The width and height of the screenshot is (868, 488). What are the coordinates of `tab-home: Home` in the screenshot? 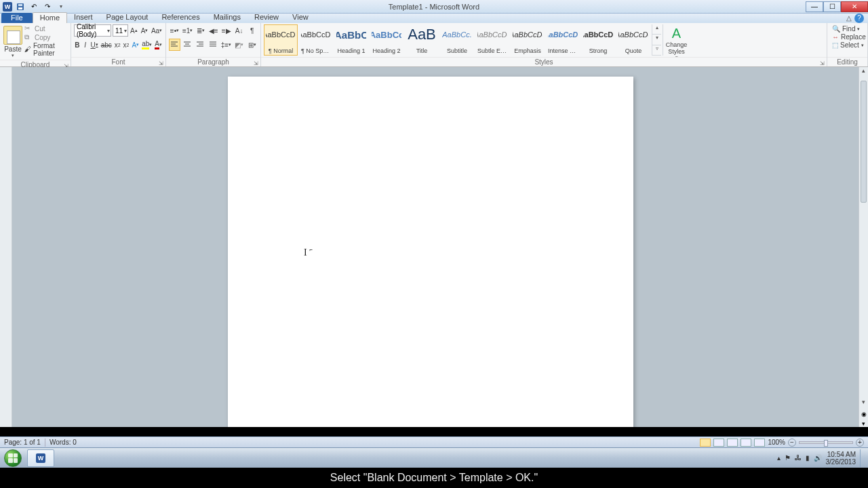 It's located at (50, 18).